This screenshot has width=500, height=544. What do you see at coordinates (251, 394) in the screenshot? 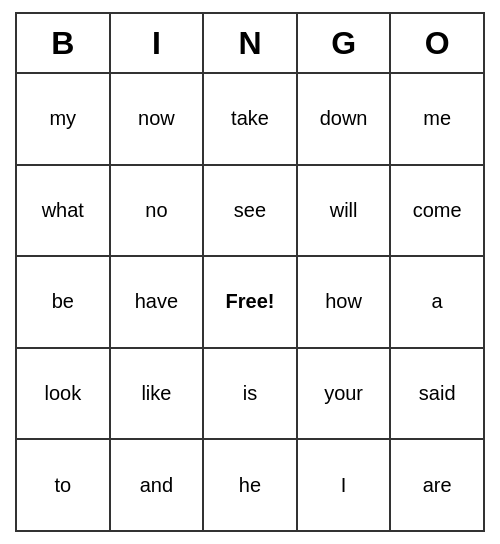
I see `bingo-cell-3-2: is` at bounding box center [251, 394].